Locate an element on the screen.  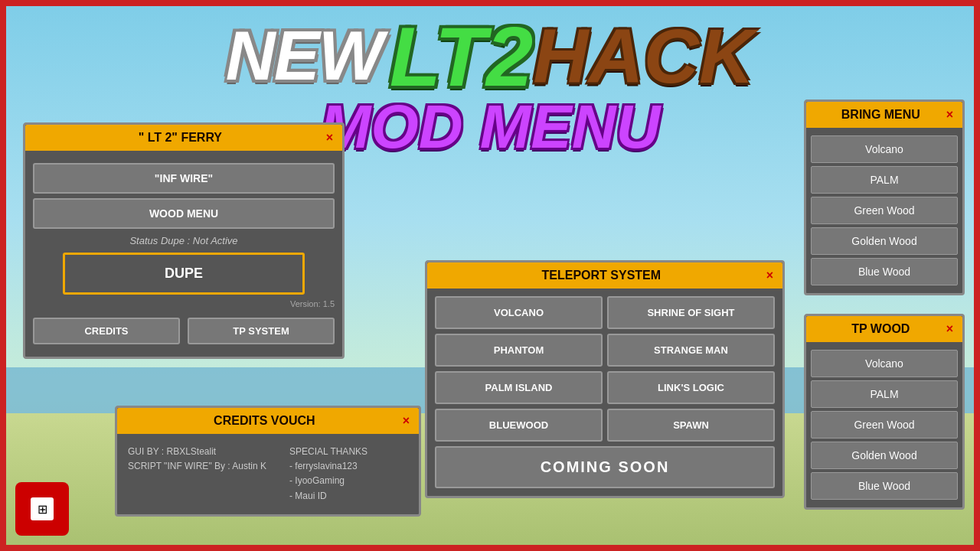
teleport-window-header: TELEPORT SYSTEM × is located at coordinates (605, 276).